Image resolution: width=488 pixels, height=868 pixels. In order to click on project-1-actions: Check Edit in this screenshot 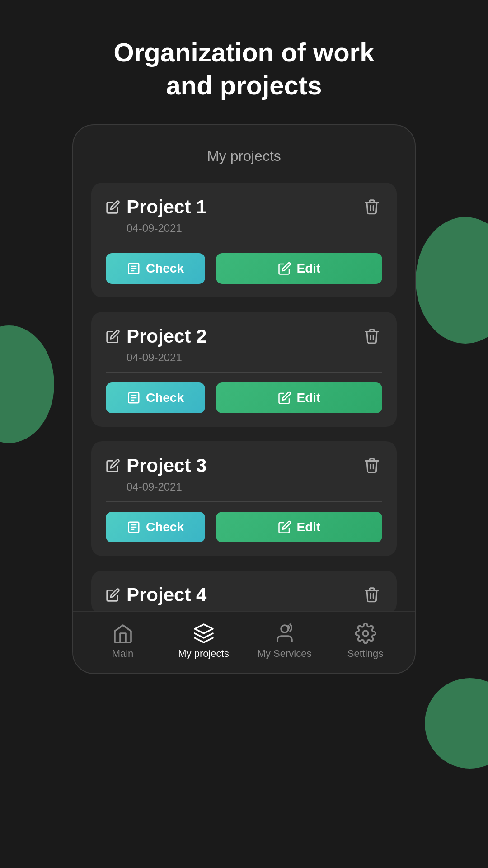, I will do `click(244, 269)`.